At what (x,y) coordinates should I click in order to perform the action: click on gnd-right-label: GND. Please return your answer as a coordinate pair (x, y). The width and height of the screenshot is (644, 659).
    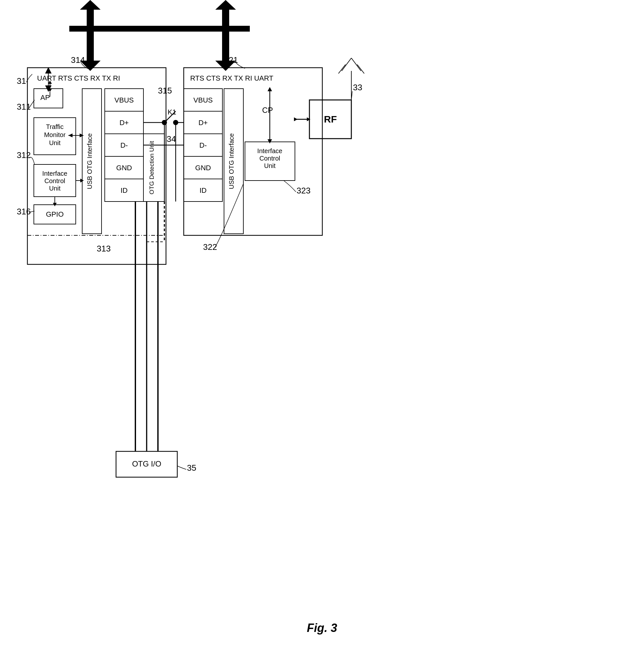
    Looking at the image, I should click on (203, 168).